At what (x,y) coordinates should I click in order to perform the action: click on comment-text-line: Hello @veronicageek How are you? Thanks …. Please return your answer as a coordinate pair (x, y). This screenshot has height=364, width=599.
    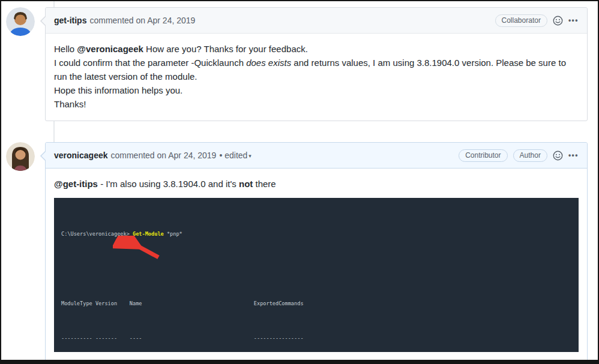
    Looking at the image, I should click on (316, 49).